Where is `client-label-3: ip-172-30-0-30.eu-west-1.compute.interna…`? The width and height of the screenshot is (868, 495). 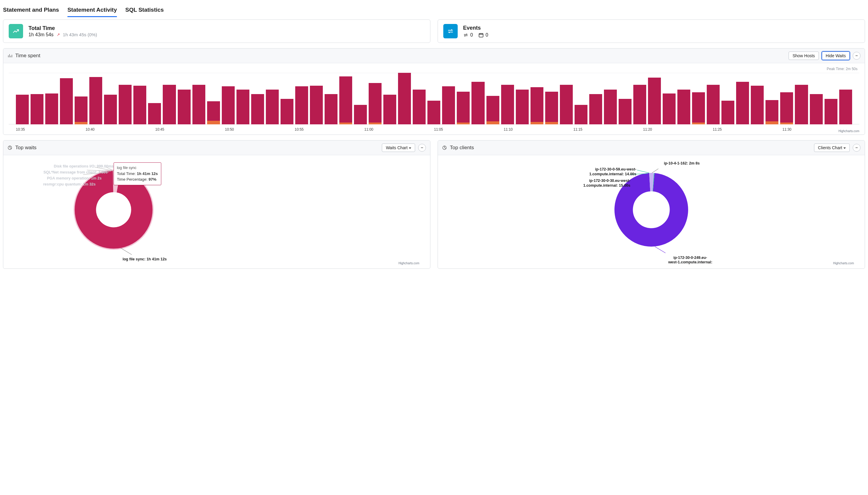
client-label-3: ip-172-30-0-30.eu-west-1.compute.interna… is located at coordinates (607, 183).